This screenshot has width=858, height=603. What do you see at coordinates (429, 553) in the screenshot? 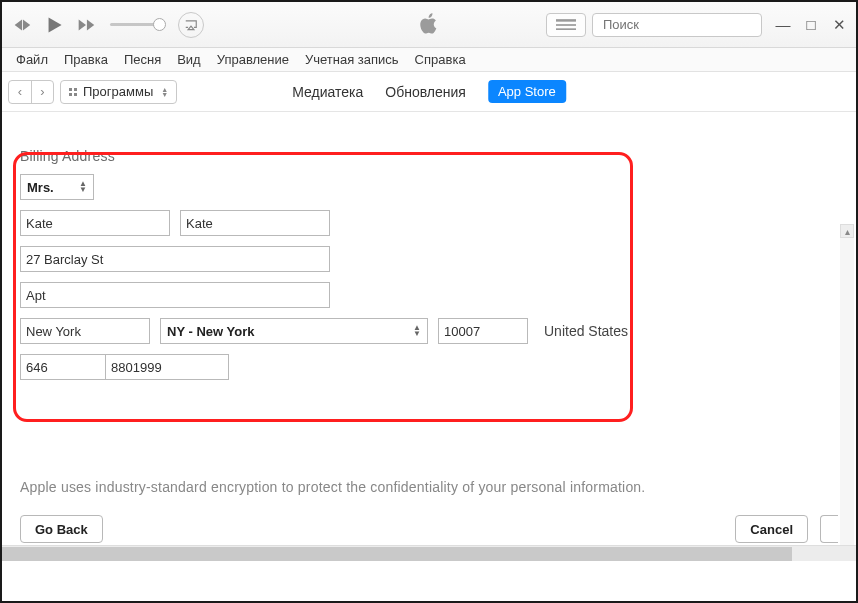
I see `horizontal-scrollbar` at bounding box center [429, 553].